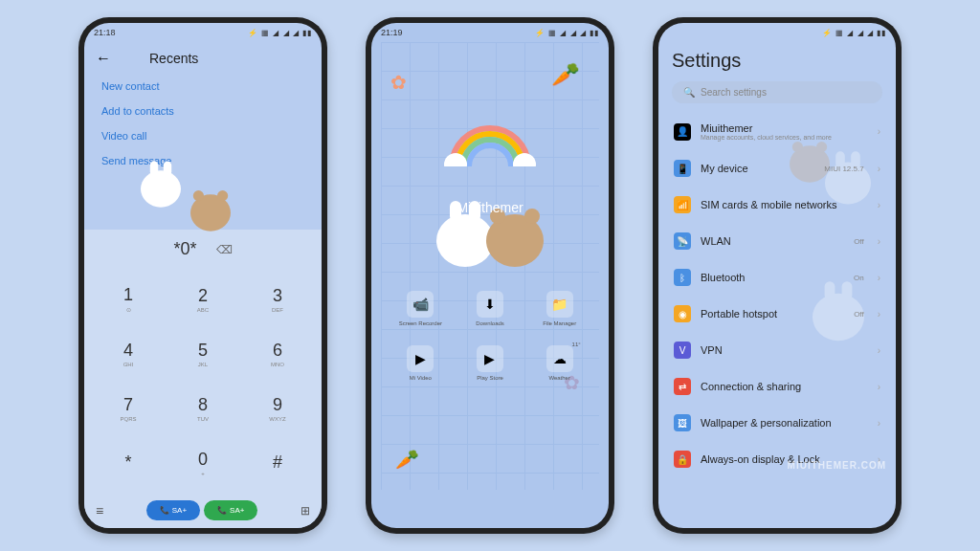  I want to click on settings-icon: ᛒ, so click(682, 277).